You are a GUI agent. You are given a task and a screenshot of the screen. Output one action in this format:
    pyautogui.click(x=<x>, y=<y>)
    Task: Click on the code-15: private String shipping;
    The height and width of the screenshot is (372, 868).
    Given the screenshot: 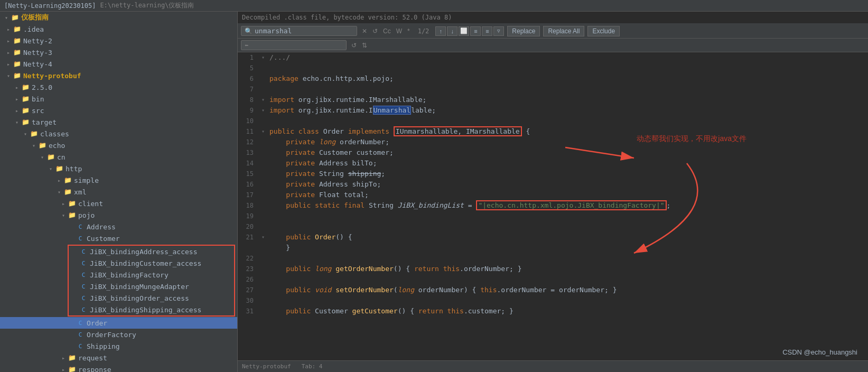 What is the action you would take?
    pyautogui.click(x=326, y=174)
    